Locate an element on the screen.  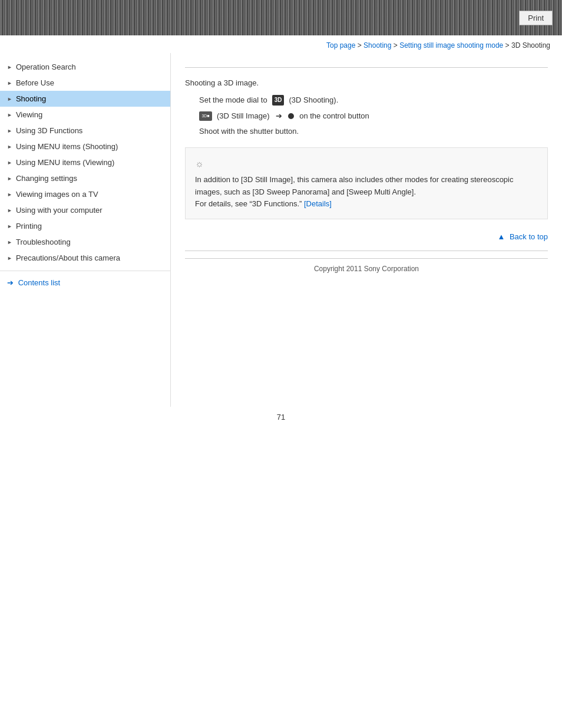
step1-suffix: (3D Shooting). is located at coordinates (313, 100).